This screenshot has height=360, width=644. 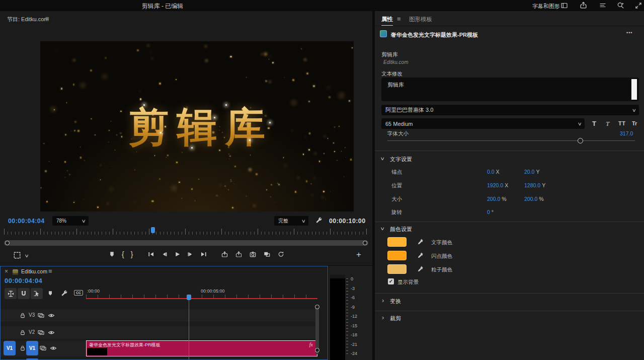 What do you see at coordinates (224, 254) in the screenshot?
I see `lift-icon` at bounding box center [224, 254].